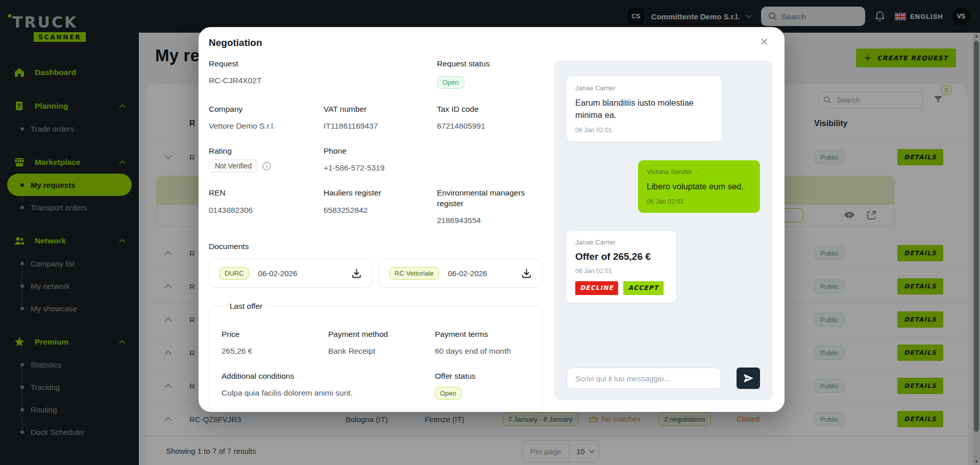 The image size is (980, 465). Describe the element at coordinates (491, 74) in the screenshot. I see `request-status-field: Request status Open` at that location.